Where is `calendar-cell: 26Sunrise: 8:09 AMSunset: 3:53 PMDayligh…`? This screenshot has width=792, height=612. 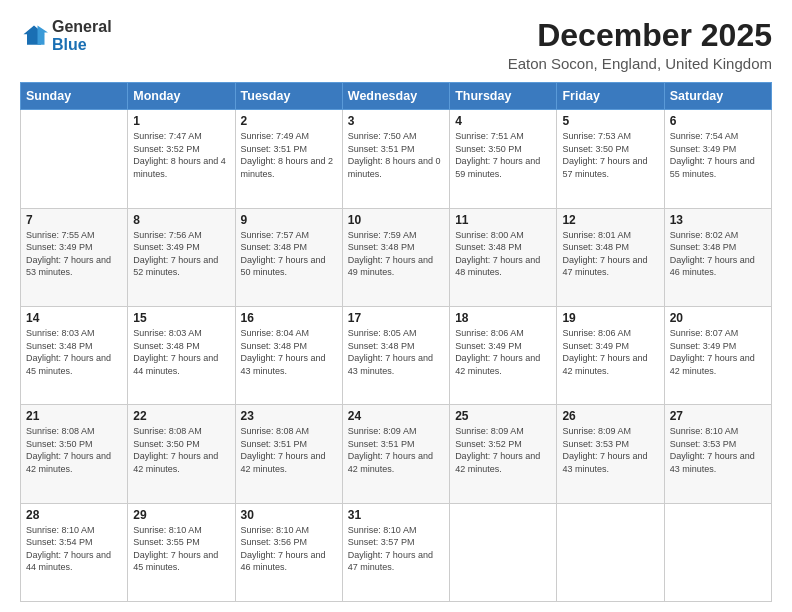
calendar-cell: 26Sunrise: 8:09 AMSunset: 3:53 PMDayligh… is located at coordinates (610, 454).